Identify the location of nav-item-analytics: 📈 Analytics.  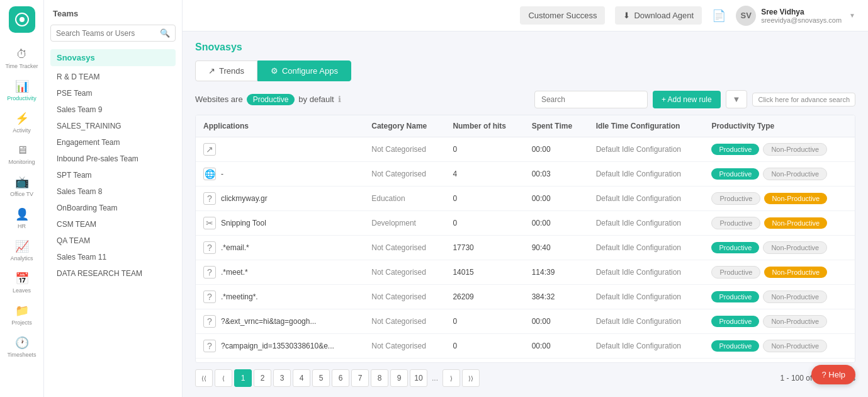
(21, 251).